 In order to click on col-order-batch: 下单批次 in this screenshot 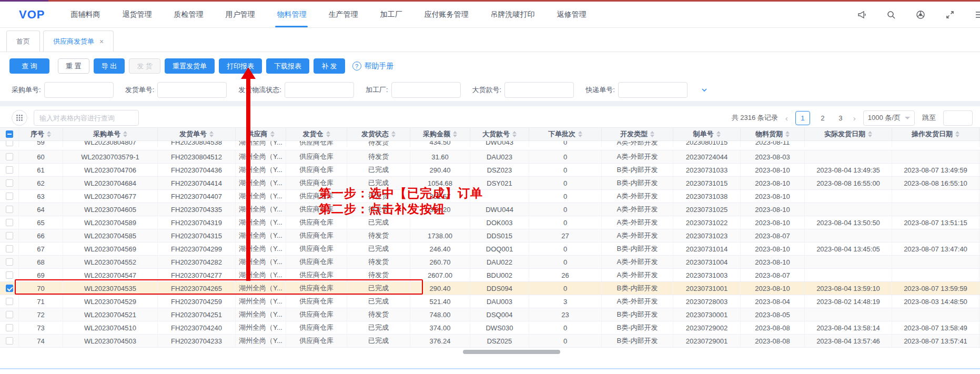, I will do `click(565, 134)`.